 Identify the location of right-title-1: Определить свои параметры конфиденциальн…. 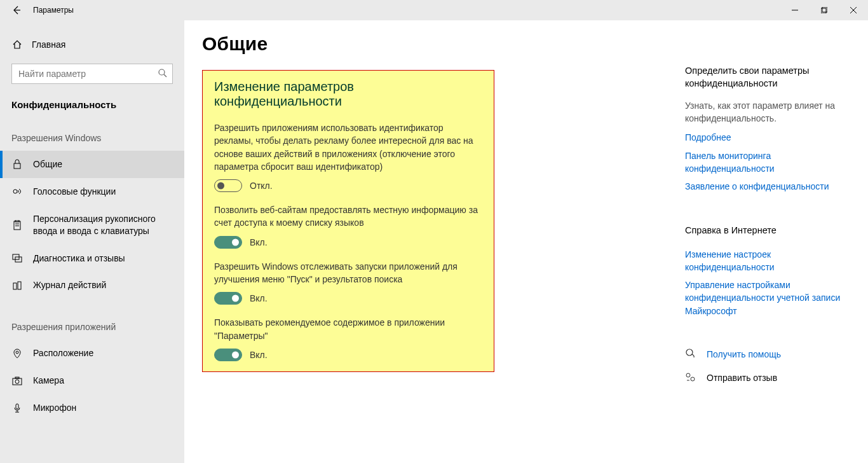
(768, 78).